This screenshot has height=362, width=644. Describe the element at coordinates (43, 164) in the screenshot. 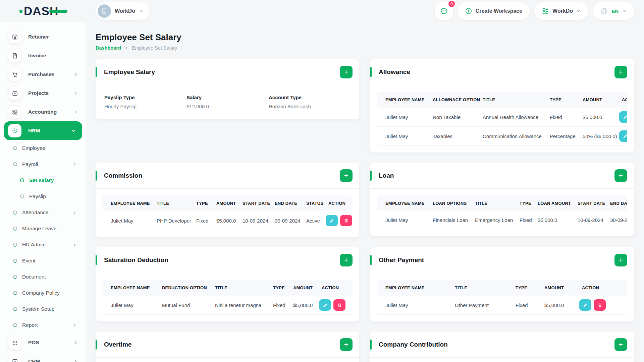

I see `sidebar-item-payroll: Payroll` at that location.